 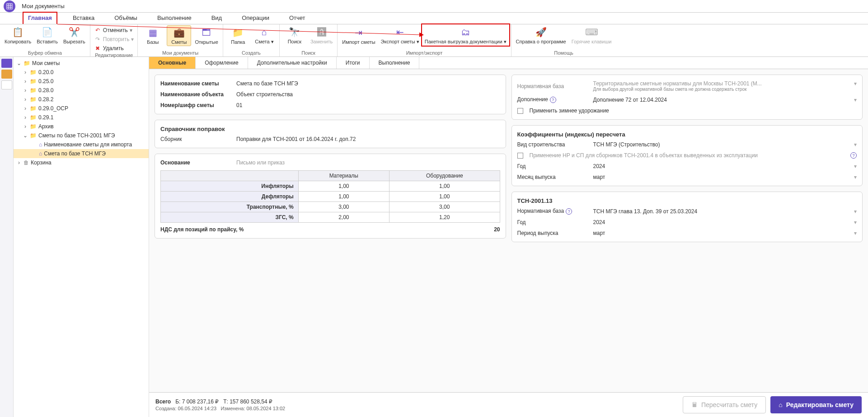 I want to click on sb-value: Поправки для ТСН-2001 от 16.04.2024 г. д…, so click(x=368, y=139).